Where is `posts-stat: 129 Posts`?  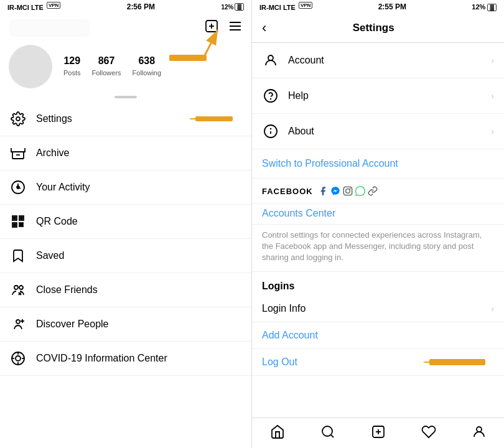
posts-stat: 129 Posts is located at coordinates (72, 67).